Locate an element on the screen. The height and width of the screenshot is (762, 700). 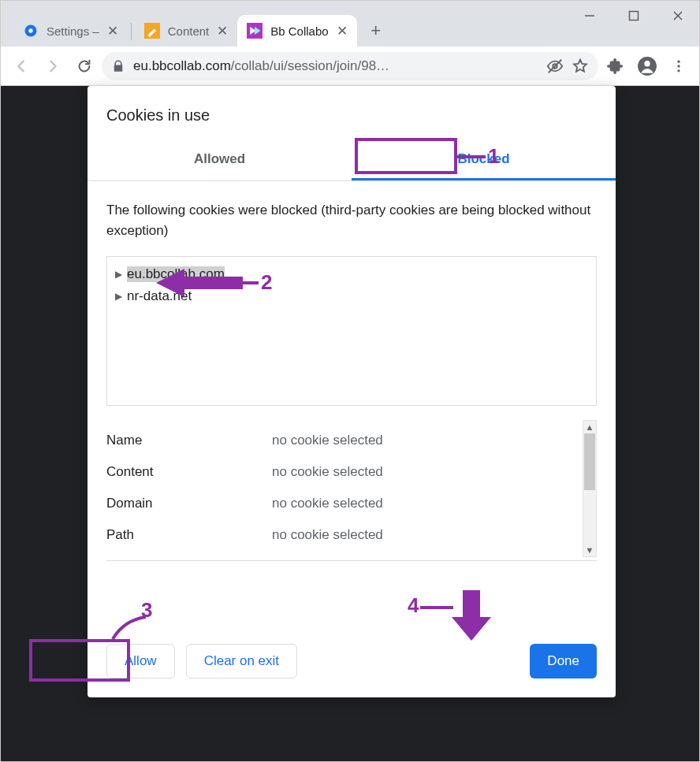
gear-icon is located at coordinates (31, 31).